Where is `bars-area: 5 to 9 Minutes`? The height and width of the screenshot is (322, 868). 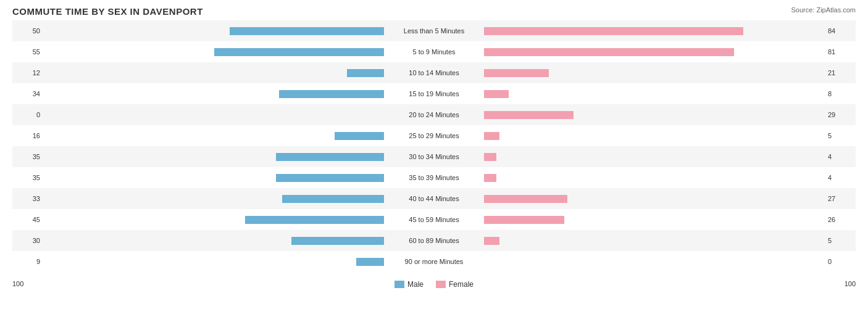 bars-area: 5 to 9 Minutes is located at coordinates (434, 52).